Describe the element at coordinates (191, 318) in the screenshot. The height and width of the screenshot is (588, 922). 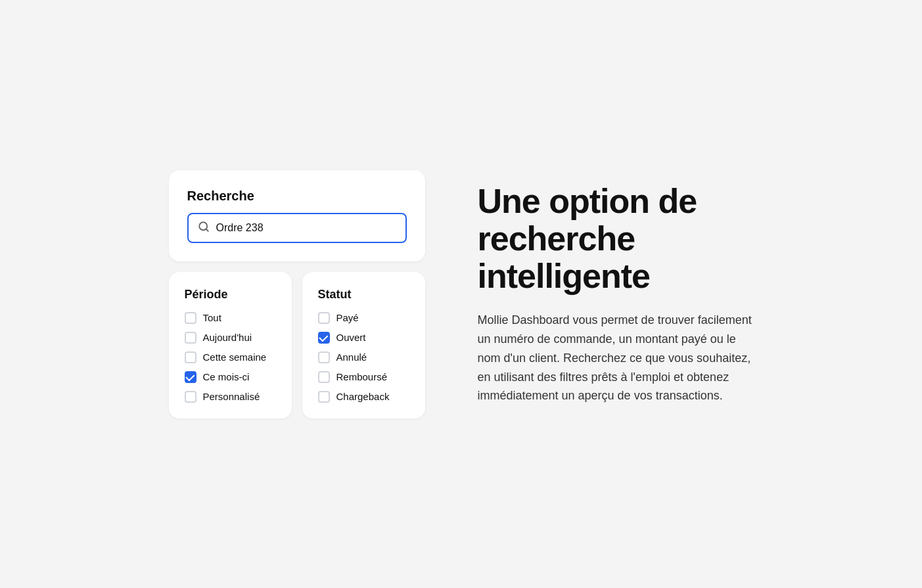
I see `periode-checkbox-tout` at that location.